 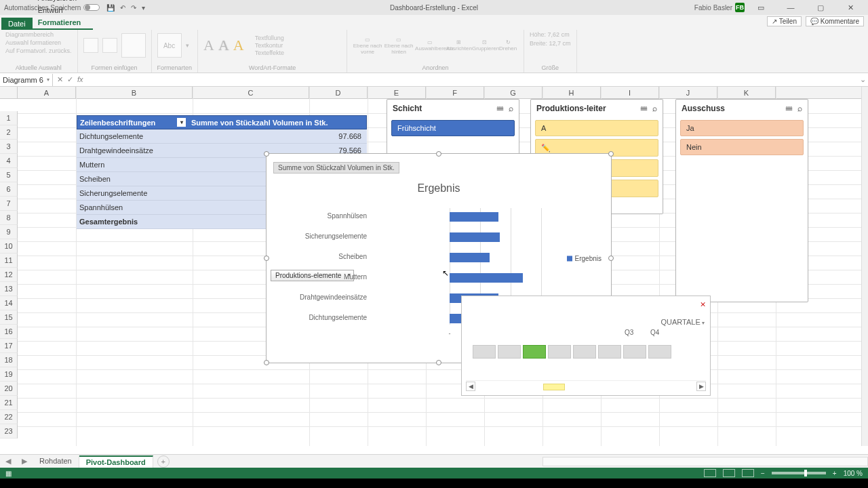 I want to click on row-header: 14, so click(x=9, y=304).